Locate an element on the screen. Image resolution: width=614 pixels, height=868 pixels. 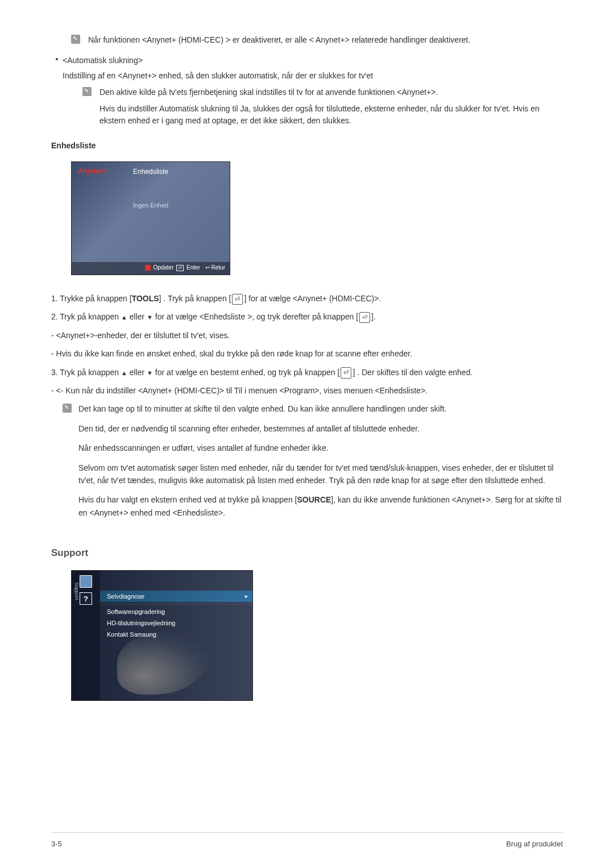
decor-image is located at coordinates (163, 663).